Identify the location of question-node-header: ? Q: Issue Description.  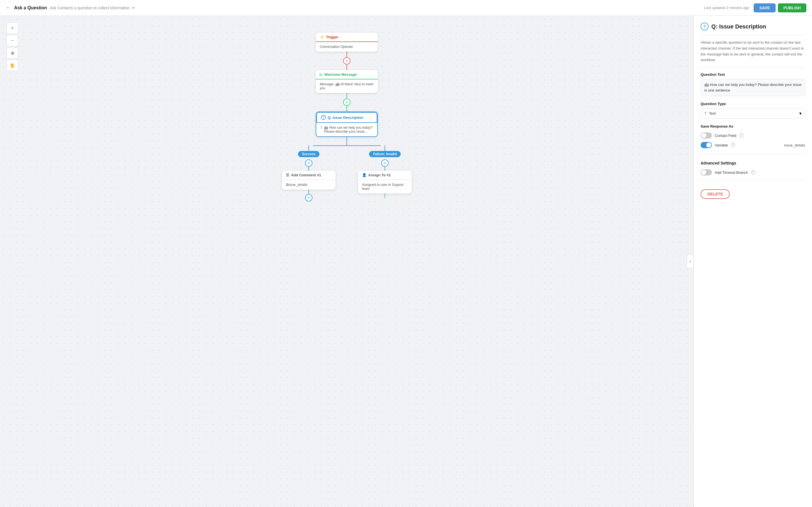
(347, 117).